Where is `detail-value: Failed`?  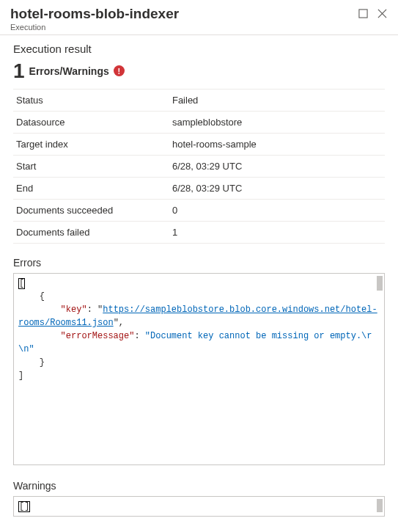 detail-value: Failed is located at coordinates (277, 100).